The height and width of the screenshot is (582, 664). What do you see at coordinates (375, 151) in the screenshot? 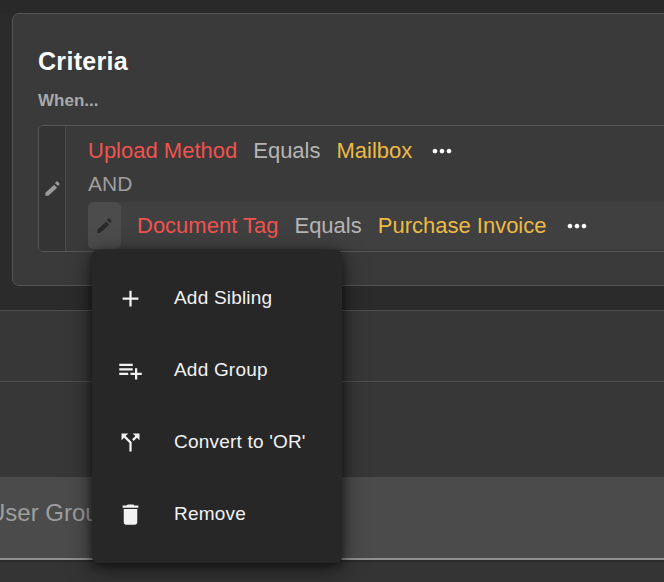
I see `condition-value: Mailbox` at bounding box center [375, 151].